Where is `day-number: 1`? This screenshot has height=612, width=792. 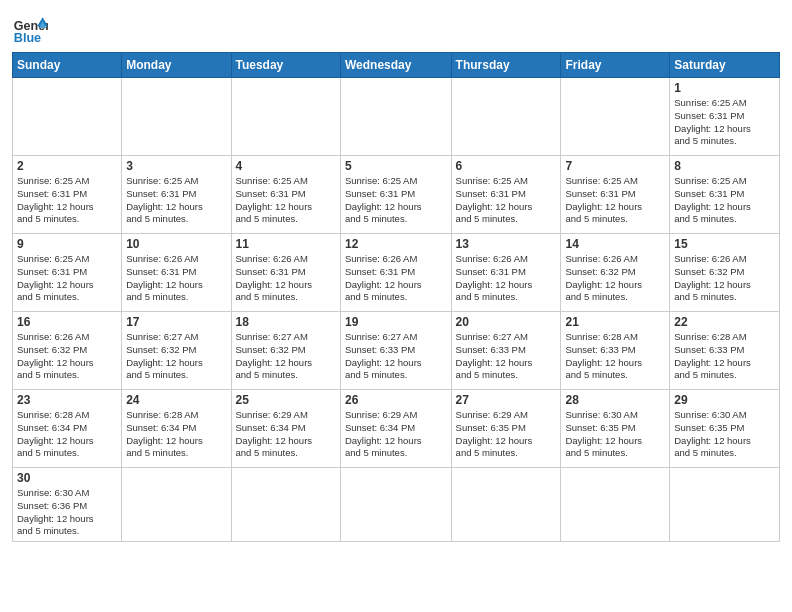 day-number: 1 is located at coordinates (724, 88).